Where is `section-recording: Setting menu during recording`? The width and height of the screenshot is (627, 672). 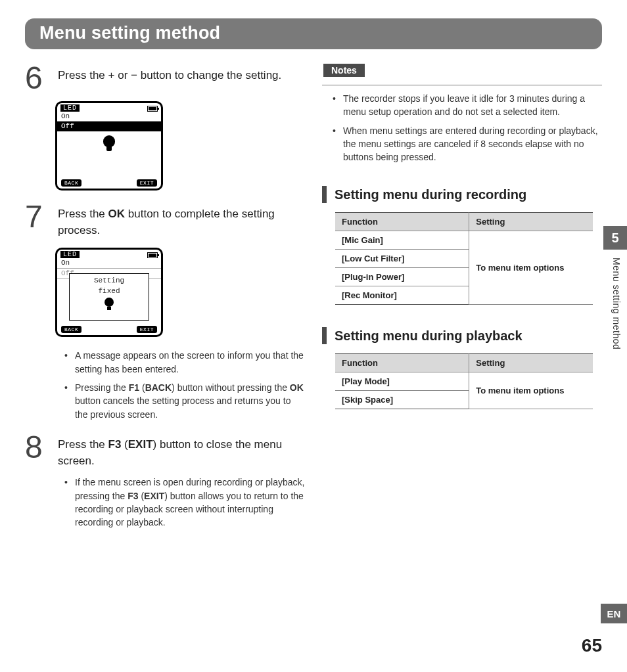 section-recording: Setting menu during recording is located at coordinates (462, 194).